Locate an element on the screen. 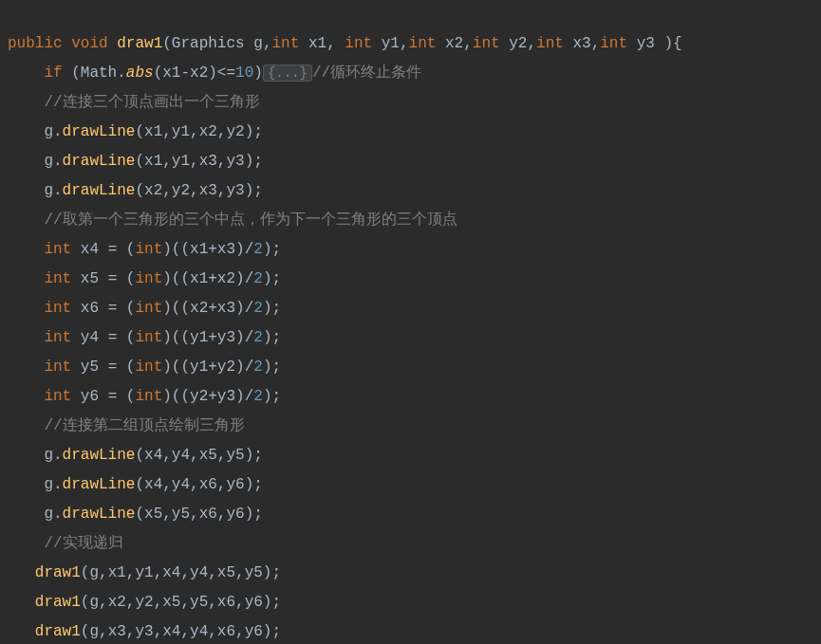  static-method-abs: abs is located at coordinates (140, 73).